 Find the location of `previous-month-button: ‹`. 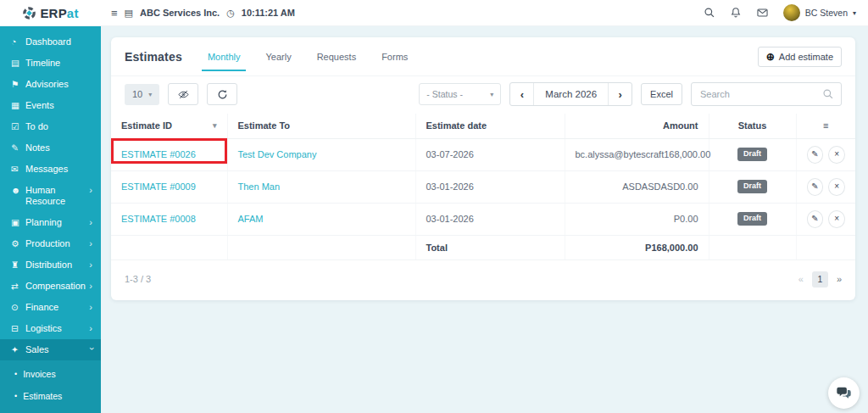

previous-month-button: ‹ is located at coordinates (522, 94).